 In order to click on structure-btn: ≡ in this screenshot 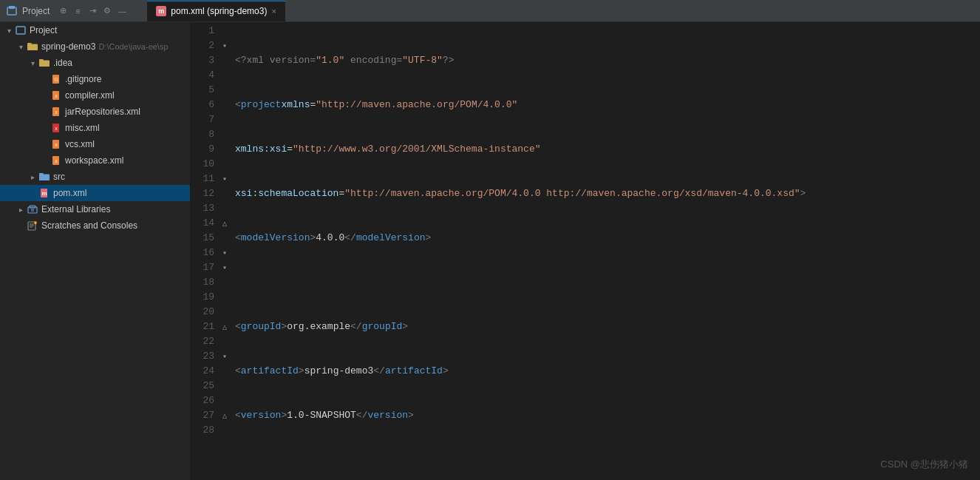, I will do `click(78, 11)`.